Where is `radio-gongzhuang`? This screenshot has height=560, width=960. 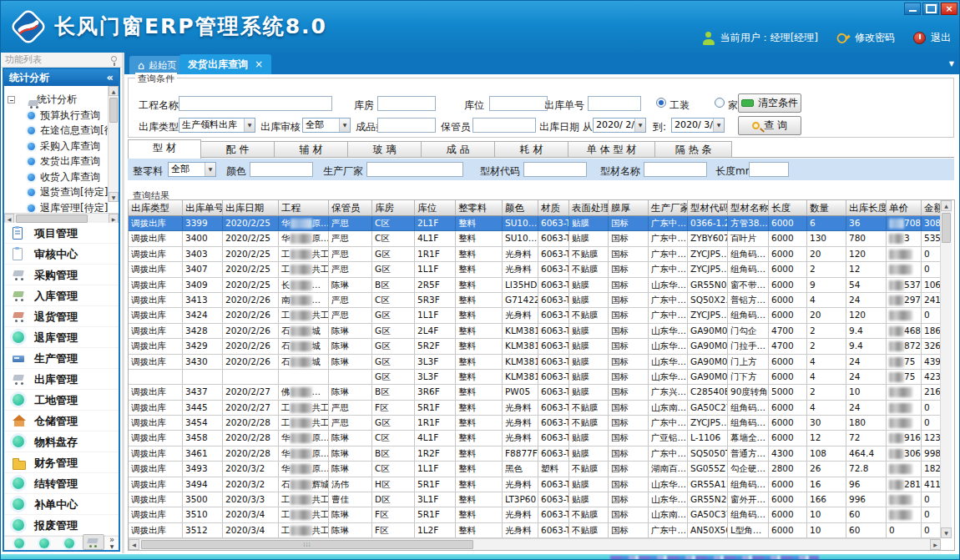
radio-gongzhuang is located at coordinates (661, 103).